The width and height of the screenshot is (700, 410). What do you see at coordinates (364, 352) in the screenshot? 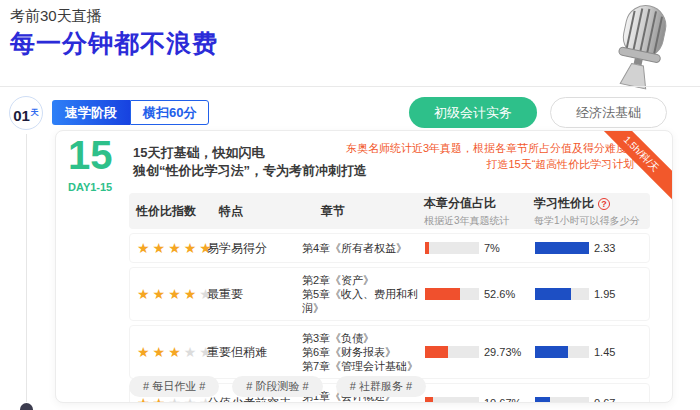
I see `chapter-line: 第6章《财务报表》` at bounding box center [364, 352].